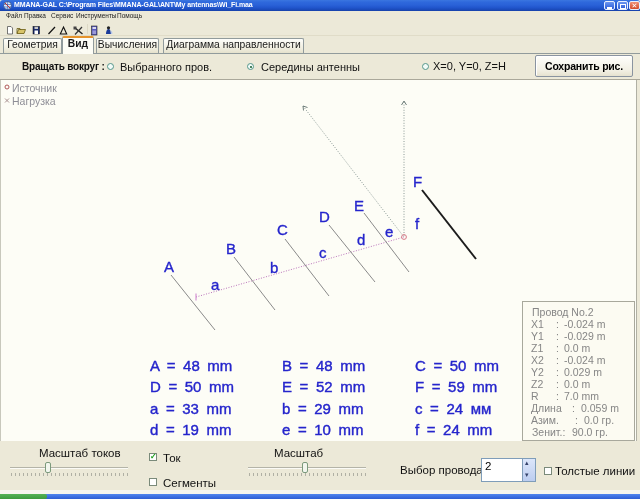 This screenshot has width=640, height=499. Describe the element at coordinates (231, 248) in the screenshot. I see `svg-text: B` at that location.